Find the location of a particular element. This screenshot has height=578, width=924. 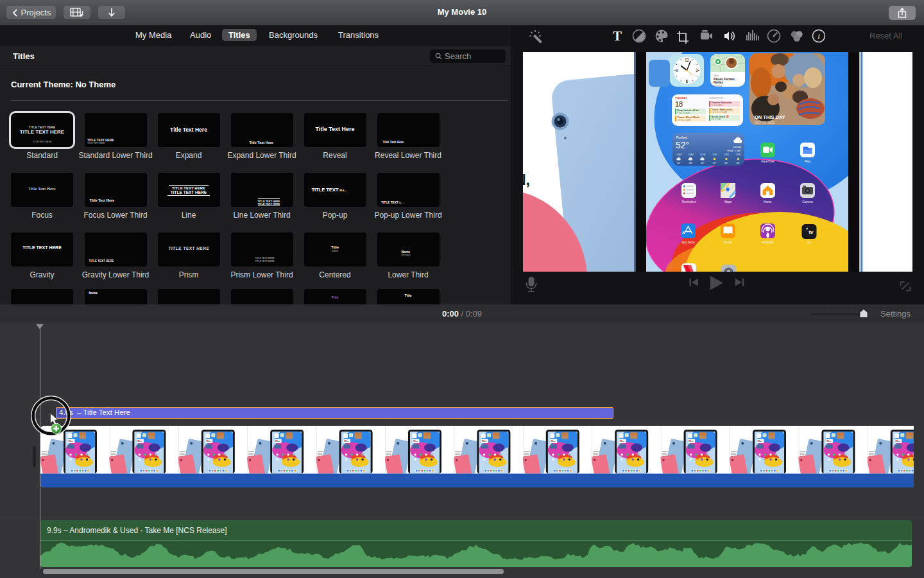

svg-text: 3PM is located at coordinates (738, 155).